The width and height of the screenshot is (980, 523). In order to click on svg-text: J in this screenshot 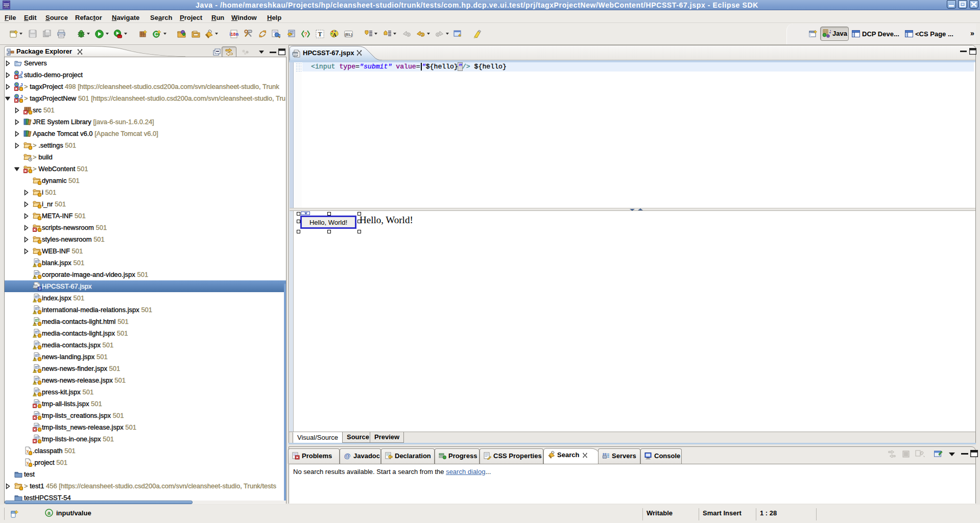, I will do `click(830, 32)`.